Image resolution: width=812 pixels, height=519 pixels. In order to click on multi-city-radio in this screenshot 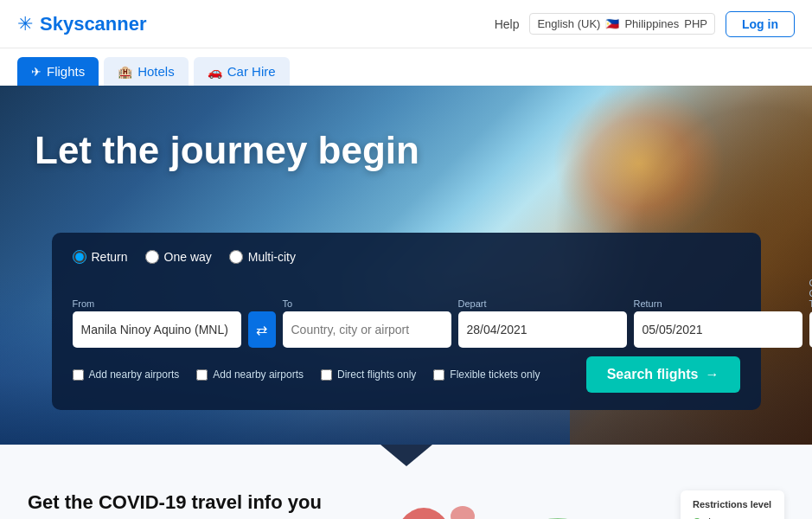, I will do `click(236, 257)`.